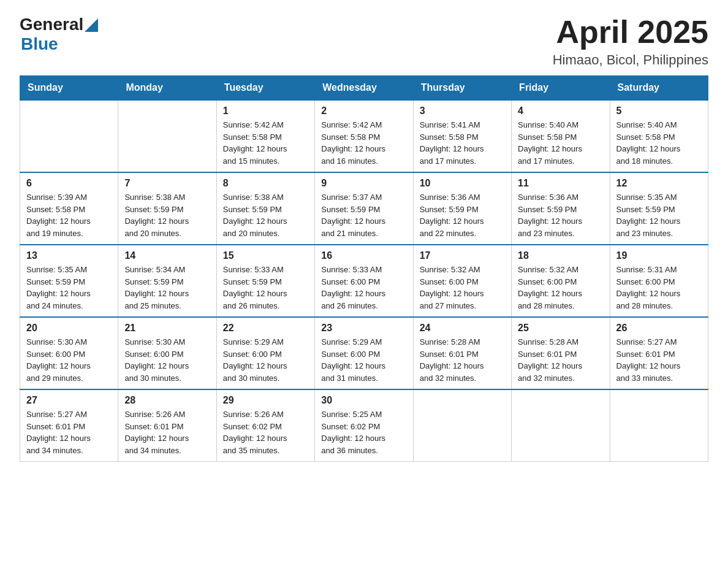  What do you see at coordinates (364, 88) in the screenshot?
I see `calendar-header-row: SundayMondayTuesdayWednesdayThursdayFrid…` at bounding box center [364, 88].